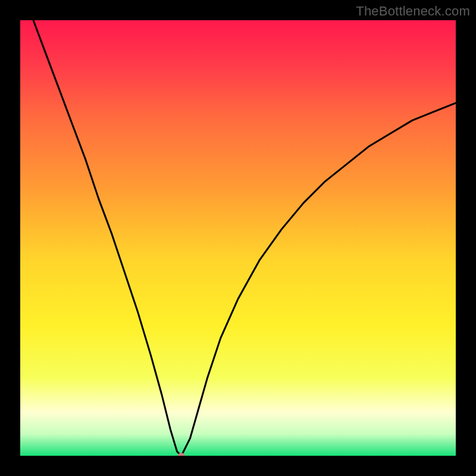  What do you see at coordinates (413, 11) in the screenshot?
I see `watermark-text: TheBottleneck.com` at bounding box center [413, 11].